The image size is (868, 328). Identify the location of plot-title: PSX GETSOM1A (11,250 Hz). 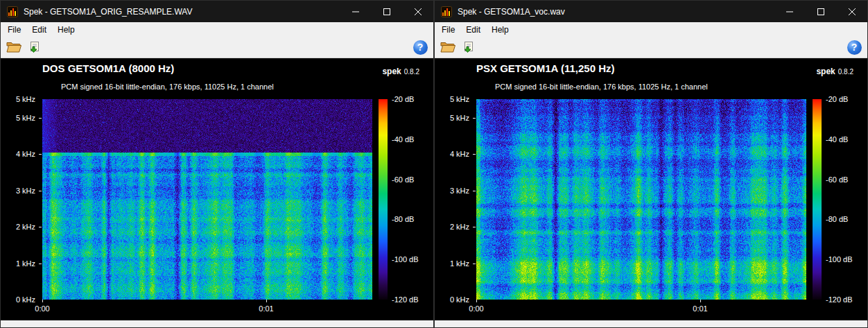
(546, 68).